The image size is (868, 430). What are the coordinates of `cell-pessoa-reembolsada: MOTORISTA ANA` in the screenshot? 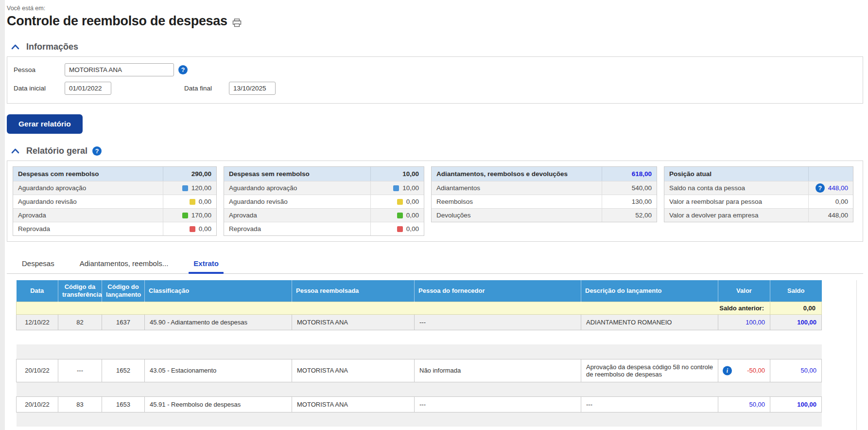 It's located at (353, 404).